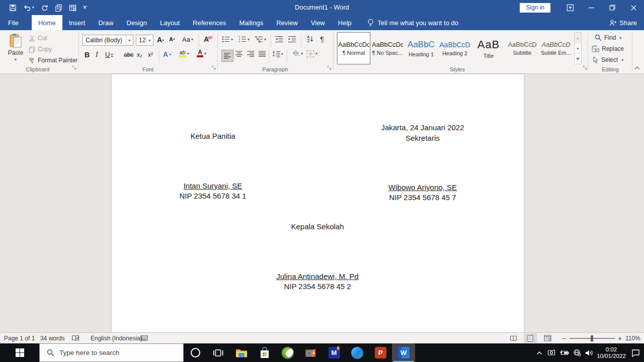  I want to click on m-app-button: M, so click(334, 353).